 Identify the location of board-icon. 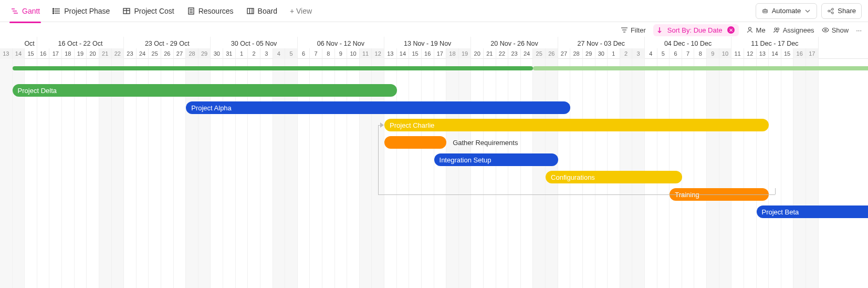
(250, 11).